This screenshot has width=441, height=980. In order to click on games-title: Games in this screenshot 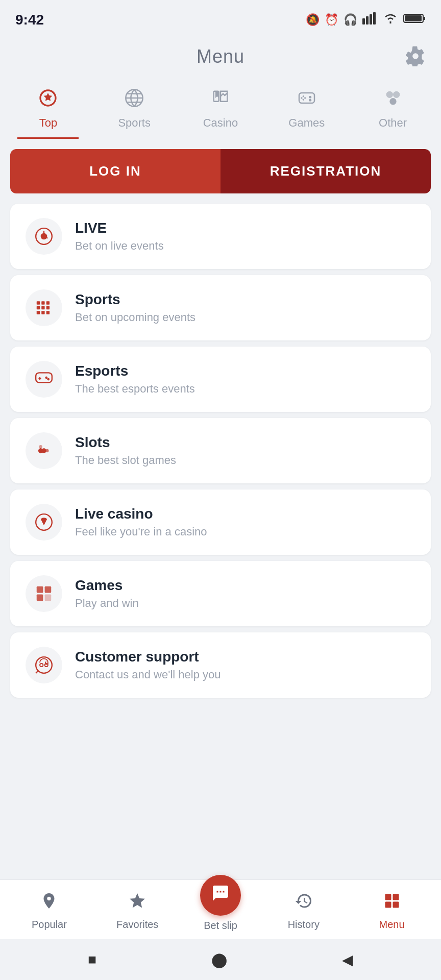, I will do `click(107, 585)`.